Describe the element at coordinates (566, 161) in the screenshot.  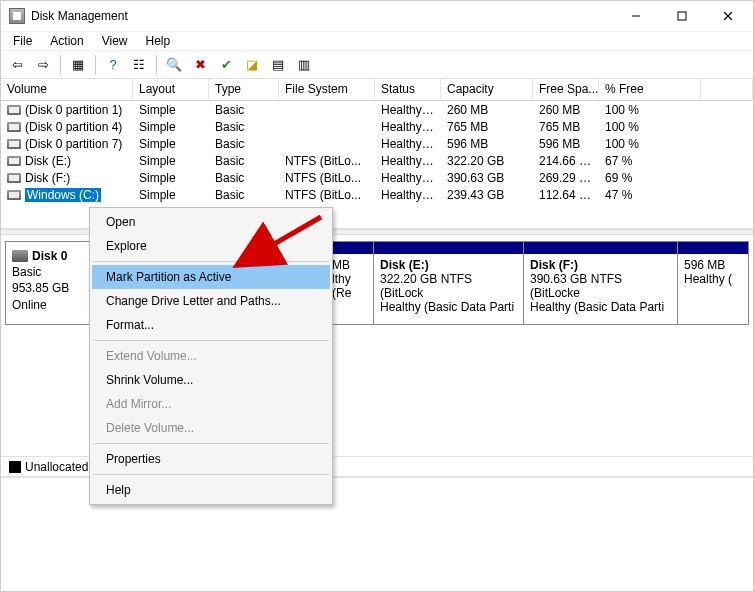
I see `volume-cell: 214.66 GB` at that location.